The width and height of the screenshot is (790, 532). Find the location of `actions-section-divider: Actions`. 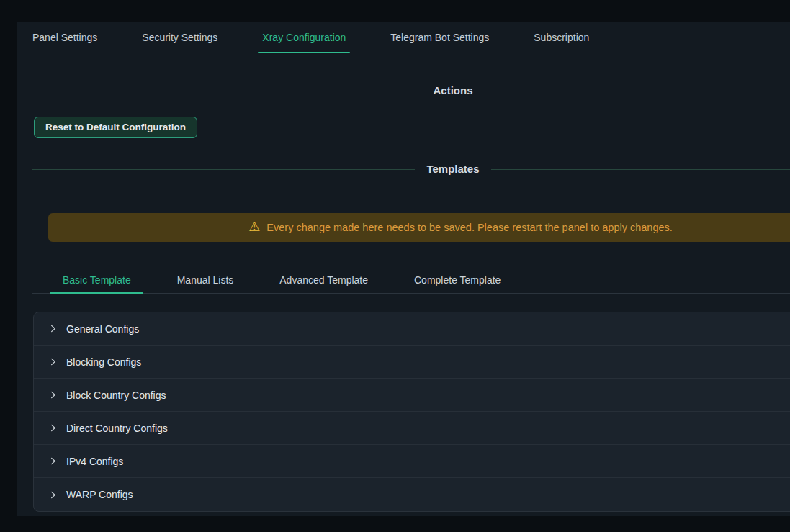

actions-section-divider: Actions is located at coordinates (411, 91).